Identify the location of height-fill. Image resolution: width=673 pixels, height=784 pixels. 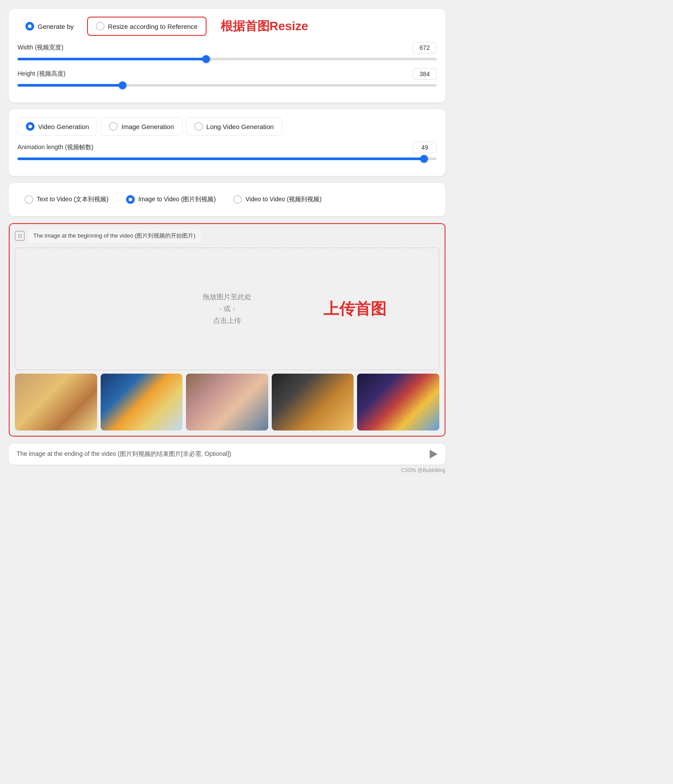
(70, 85).